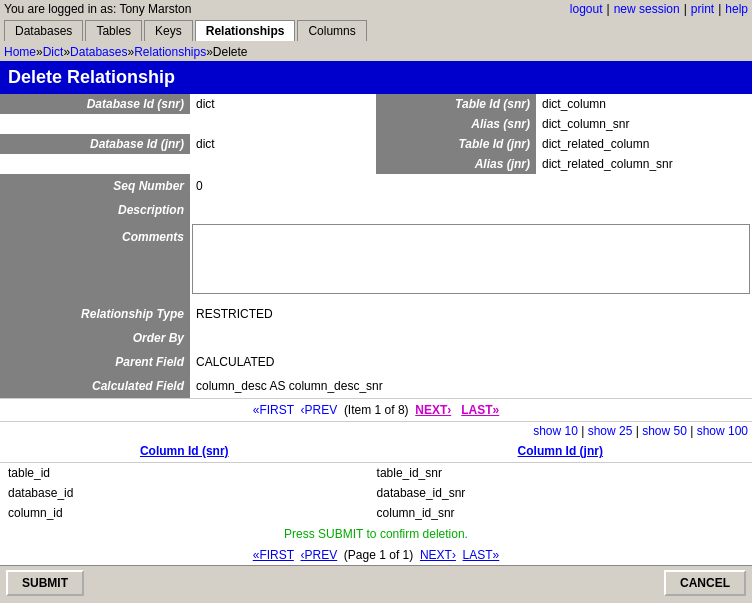 This screenshot has height=603, width=752. What do you see at coordinates (274, 410) in the screenshot?
I see `first-link: «FIRST` at bounding box center [274, 410].